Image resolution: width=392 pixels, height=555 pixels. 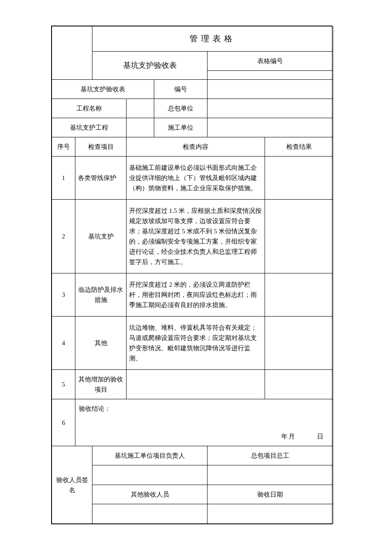 What do you see at coordinates (150, 66) in the screenshot?
I see `subtitle: 基坑支护验收表` at bounding box center [150, 66].